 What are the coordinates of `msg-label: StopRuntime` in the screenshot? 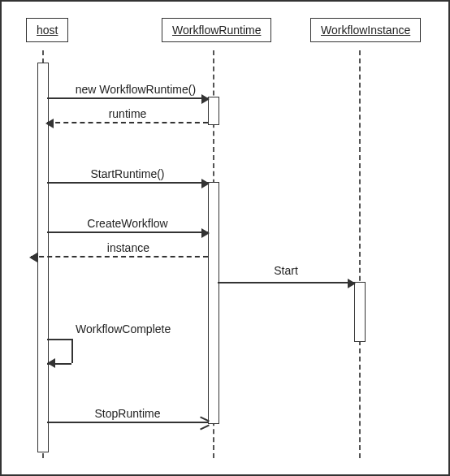 It's located at (128, 413).